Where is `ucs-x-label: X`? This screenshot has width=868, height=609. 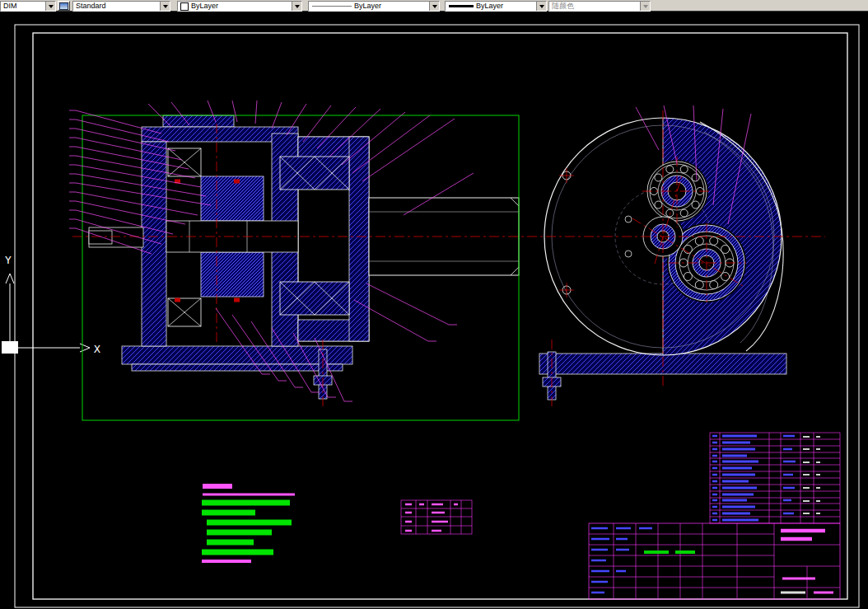
ucs-x-label: X is located at coordinates (97, 349).